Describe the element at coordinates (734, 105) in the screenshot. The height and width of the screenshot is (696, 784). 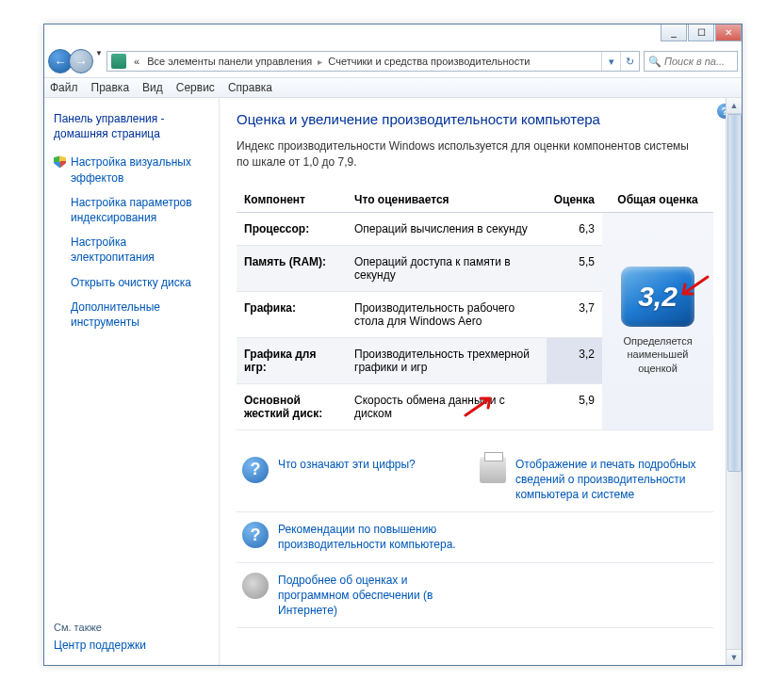
I see `scroll-up-button: ▲` at that location.